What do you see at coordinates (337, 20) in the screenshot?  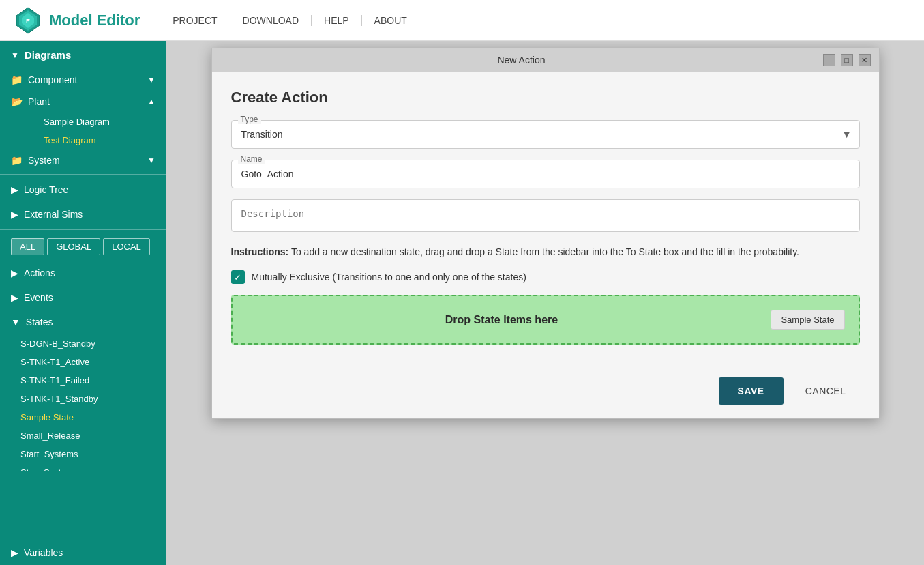 I see `nav-help: HELP` at bounding box center [337, 20].